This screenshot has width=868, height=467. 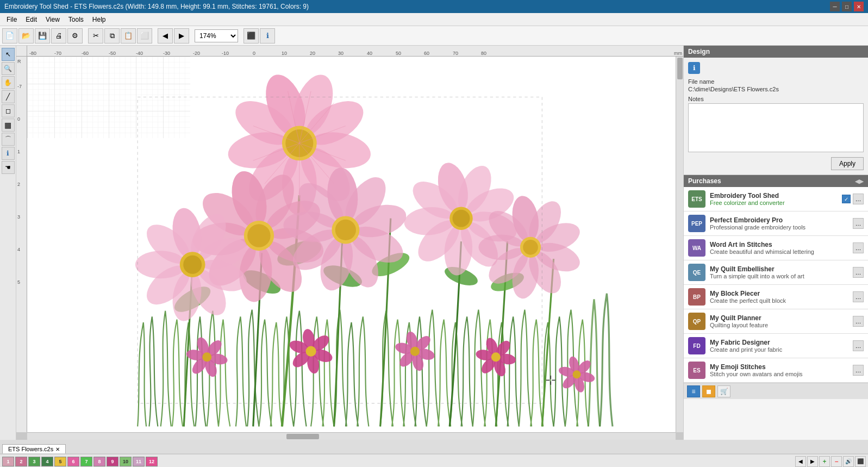 I want to click on ruler-top: -80 -70 -60 -50 -40 -30 -20 -10 0 10 20 …, so click(x=355, y=51).